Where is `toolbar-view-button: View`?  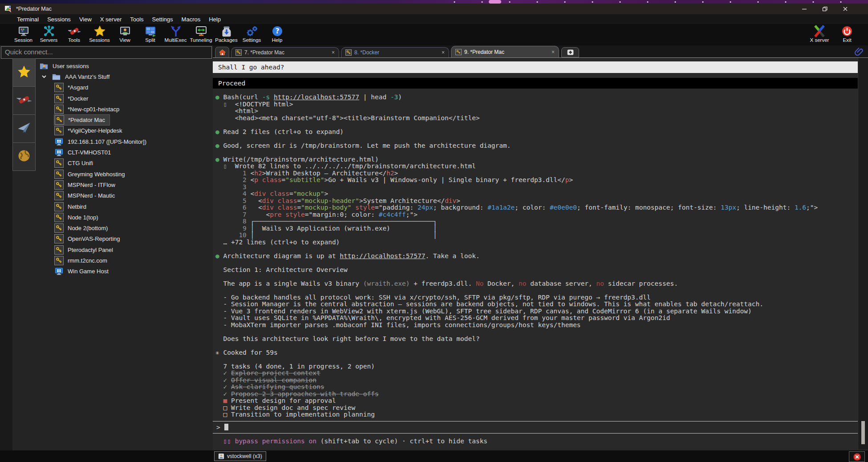 toolbar-view-button: View is located at coordinates (125, 33).